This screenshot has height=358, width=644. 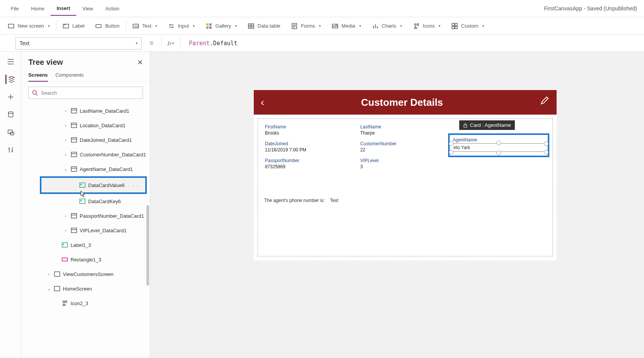 I want to click on edit-icon, so click(x=545, y=102).